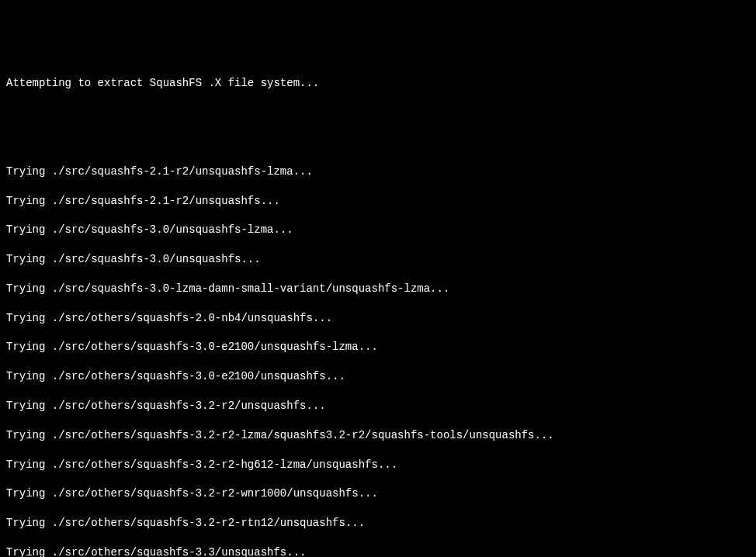 Image resolution: width=756 pixels, height=557 pixels. I want to click on trying-line: Trying ./src/squashfs-2.1-r2/unsquashfs.…, so click(378, 202).